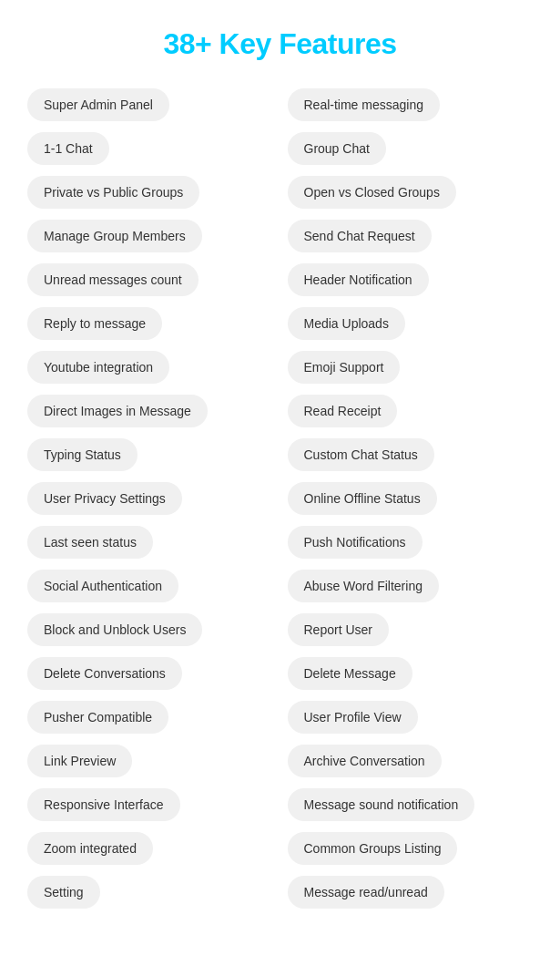 The height and width of the screenshot is (966, 560). What do you see at coordinates (361, 455) in the screenshot?
I see `feature-badge-right-8: Custom Chat Status` at bounding box center [361, 455].